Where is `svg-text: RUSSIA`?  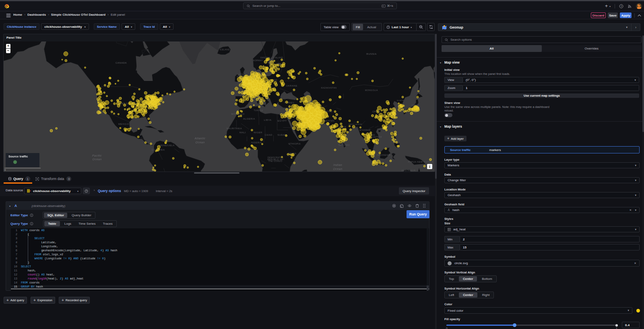 svg-text: RUSSIA is located at coordinates (371, 54).